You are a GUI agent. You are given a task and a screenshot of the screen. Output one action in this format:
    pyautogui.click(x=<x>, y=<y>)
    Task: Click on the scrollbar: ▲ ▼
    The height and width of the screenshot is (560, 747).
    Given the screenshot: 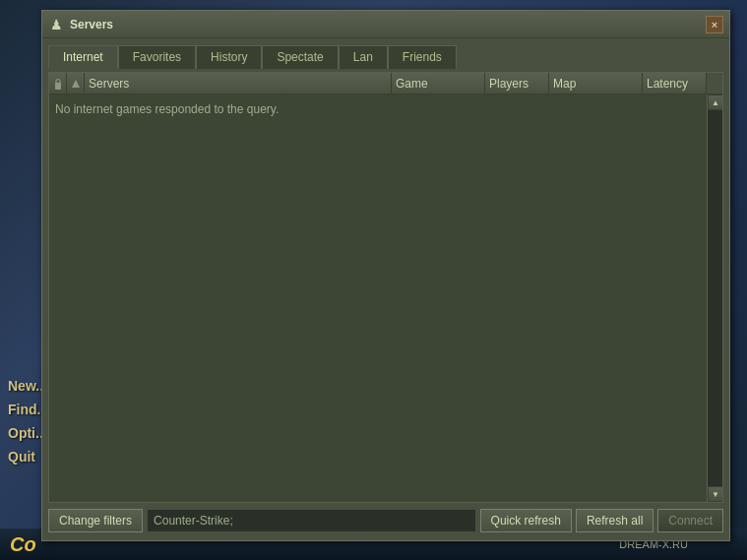 What is the action you would take?
    pyautogui.click(x=715, y=298)
    